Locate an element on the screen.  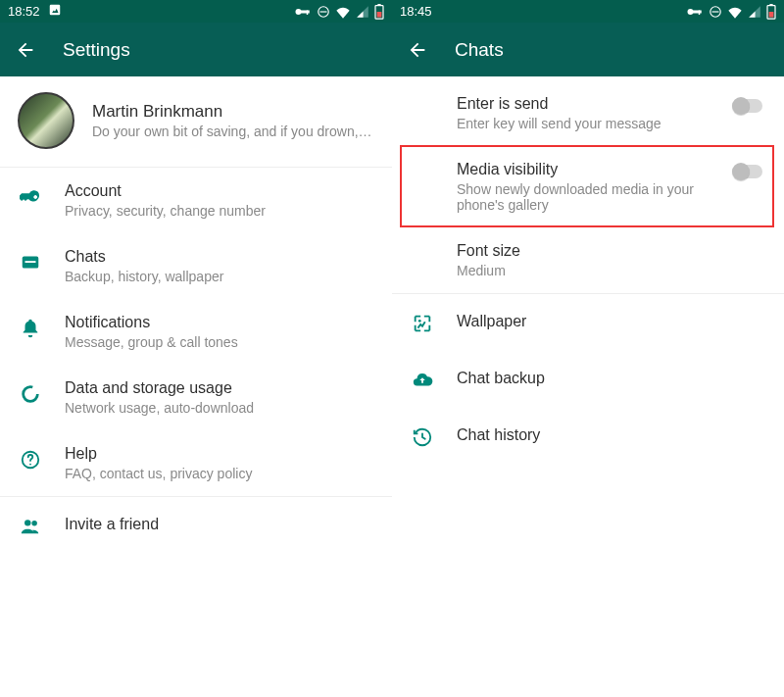
setting-sub: Medium is located at coordinates (612, 271).